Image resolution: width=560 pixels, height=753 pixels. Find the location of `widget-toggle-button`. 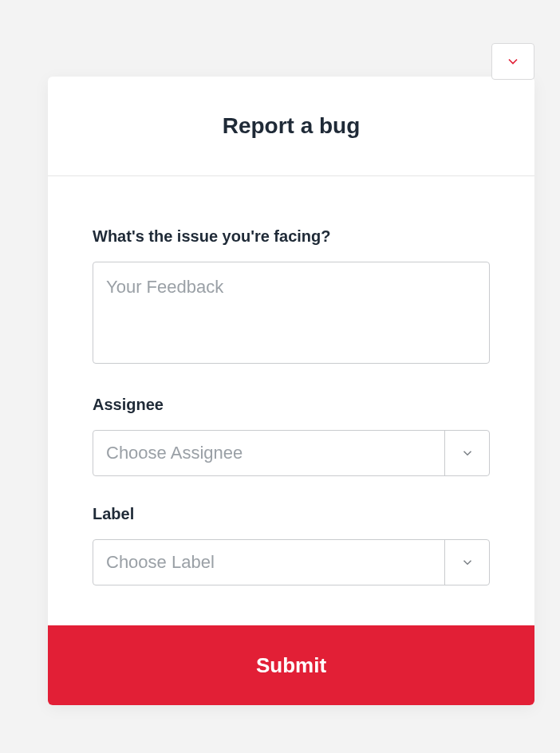

widget-toggle-button is located at coordinates (513, 61).